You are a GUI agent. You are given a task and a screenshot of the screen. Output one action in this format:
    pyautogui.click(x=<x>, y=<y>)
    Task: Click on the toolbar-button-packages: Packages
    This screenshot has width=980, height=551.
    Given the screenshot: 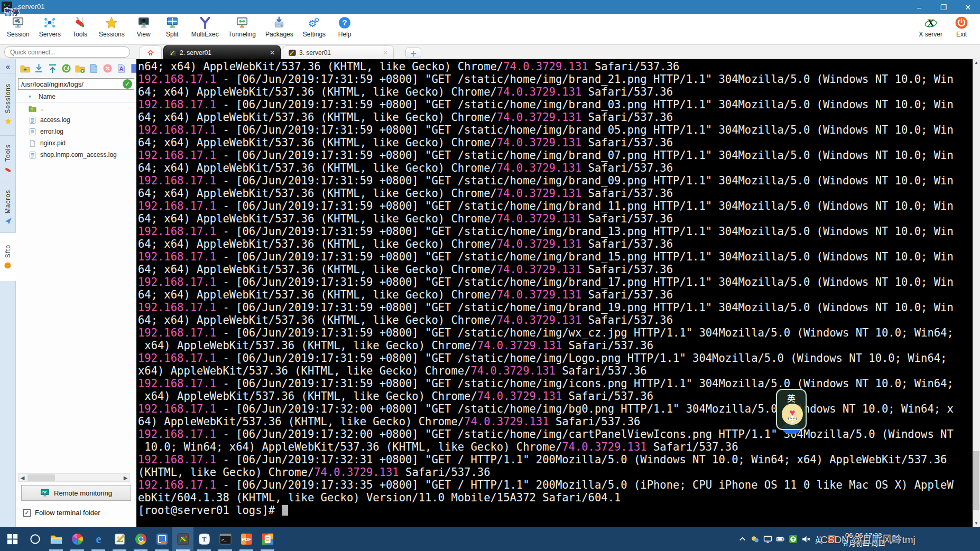 What is the action you would take?
    pyautogui.click(x=279, y=30)
    